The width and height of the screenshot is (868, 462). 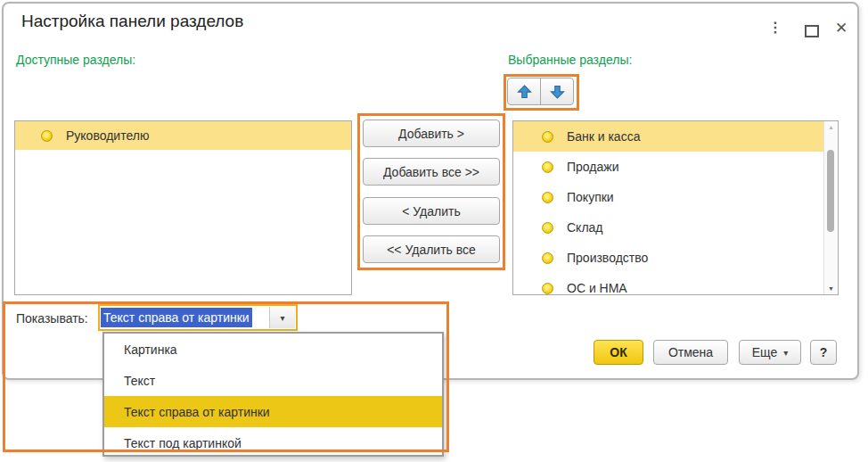 What do you see at coordinates (675, 258) in the screenshot?
I see `list-item: Производство` at bounding box center [675, 258].